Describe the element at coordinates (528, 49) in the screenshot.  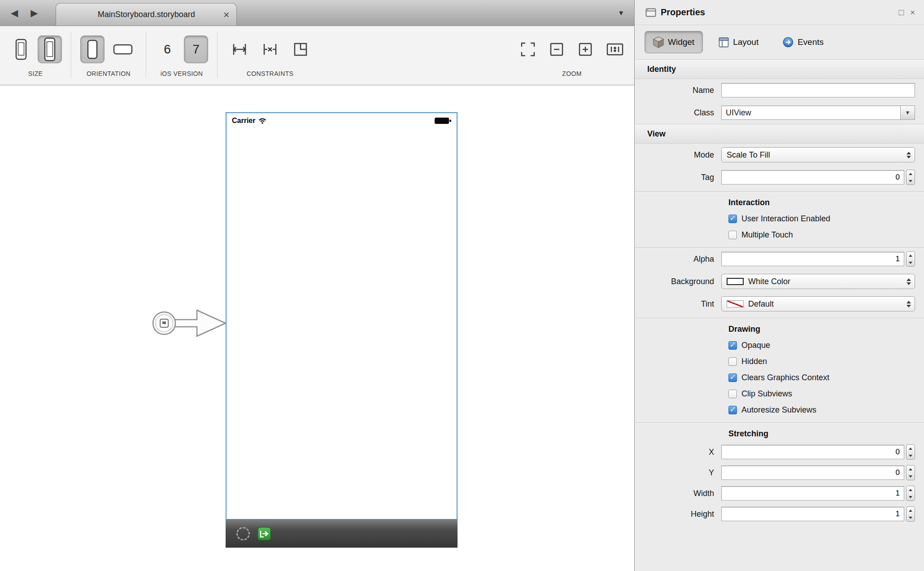
I see `zoom-fit-button` at that location.